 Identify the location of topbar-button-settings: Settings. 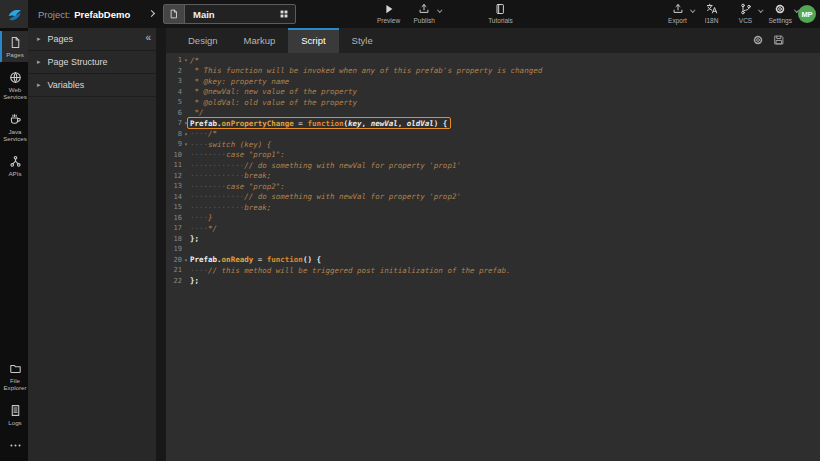
(781, 14).